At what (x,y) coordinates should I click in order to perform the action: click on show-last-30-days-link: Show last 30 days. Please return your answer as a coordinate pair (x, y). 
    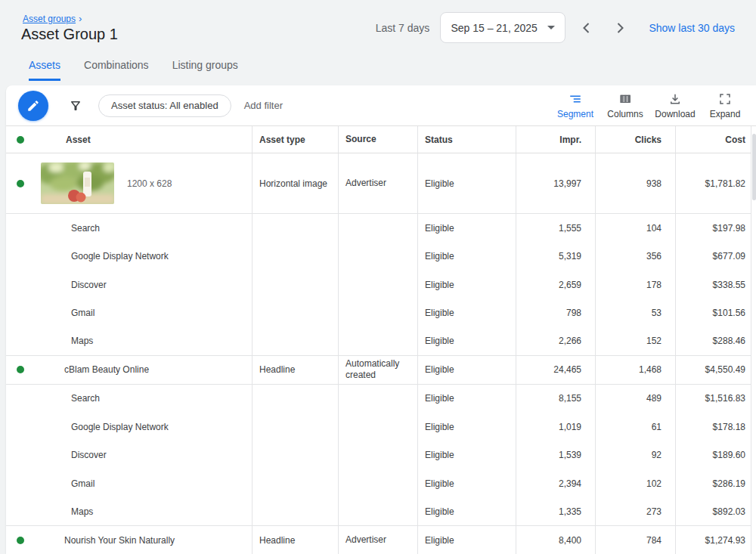
    Looking at the image, I should click on (692, 28).